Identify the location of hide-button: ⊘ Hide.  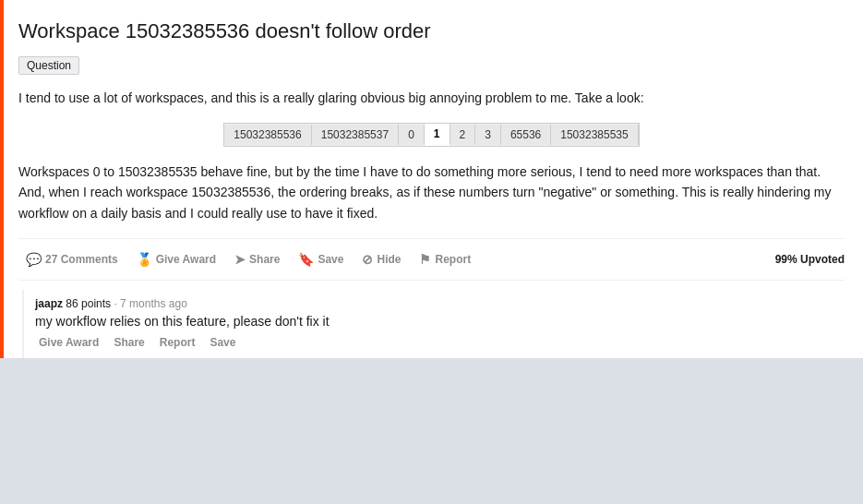
(381, 259).